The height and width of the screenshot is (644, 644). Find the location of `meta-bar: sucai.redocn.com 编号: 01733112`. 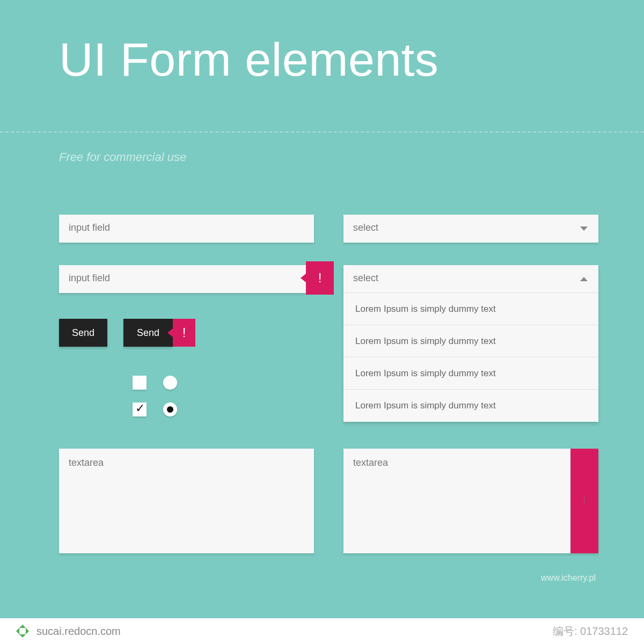

meta-bar: sucai.redocn.com 编号: 01733112 is located at coordinates (322, 631).